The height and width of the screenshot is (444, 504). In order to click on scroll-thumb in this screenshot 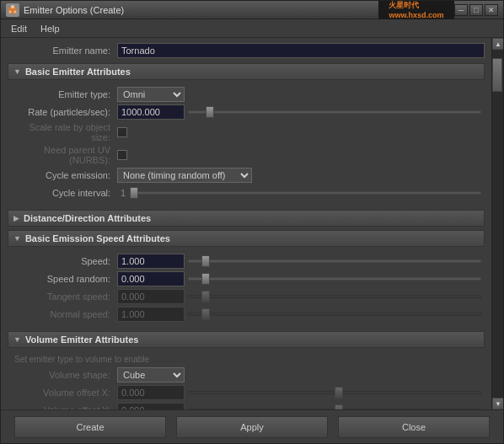, I will do `click(497, 75)`.